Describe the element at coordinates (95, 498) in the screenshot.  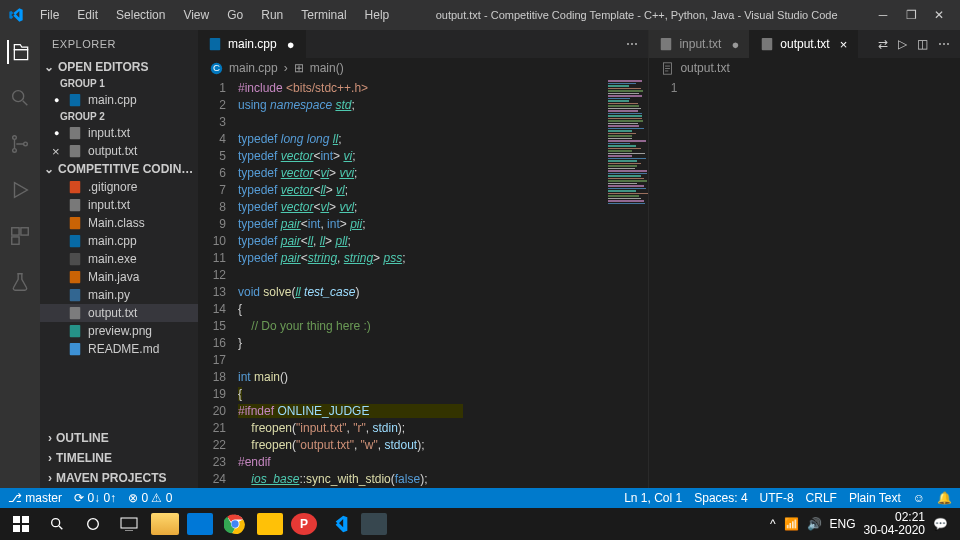
I see `sync-indicator: ⟳ 0↓ 0↑` at that location.